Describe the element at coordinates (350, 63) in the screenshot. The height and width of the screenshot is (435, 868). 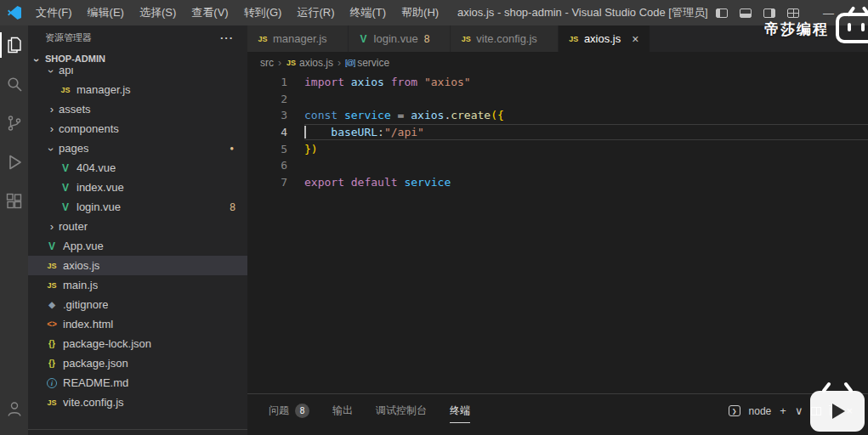
I see `symbol-variable-icon: [@]` at that location.